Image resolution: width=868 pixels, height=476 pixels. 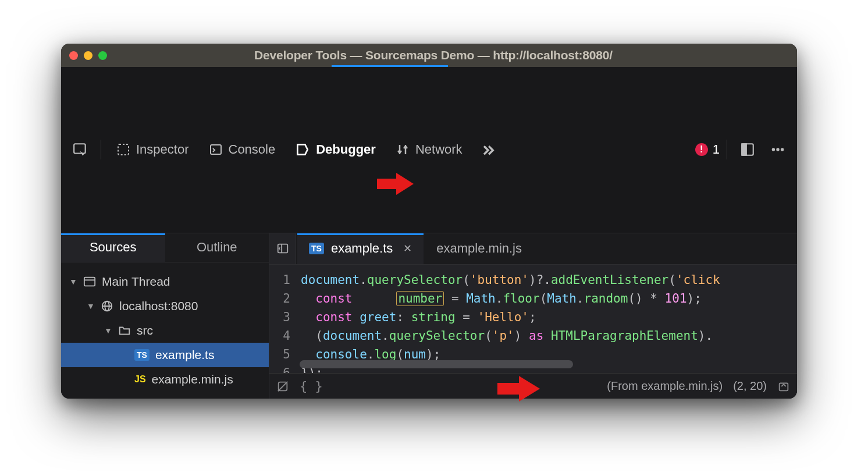 What do you see at coordinates (165, 248) in the screenshot?
I see `sidebar-tabs: Sources Outline` at bounding box center [165, 248].